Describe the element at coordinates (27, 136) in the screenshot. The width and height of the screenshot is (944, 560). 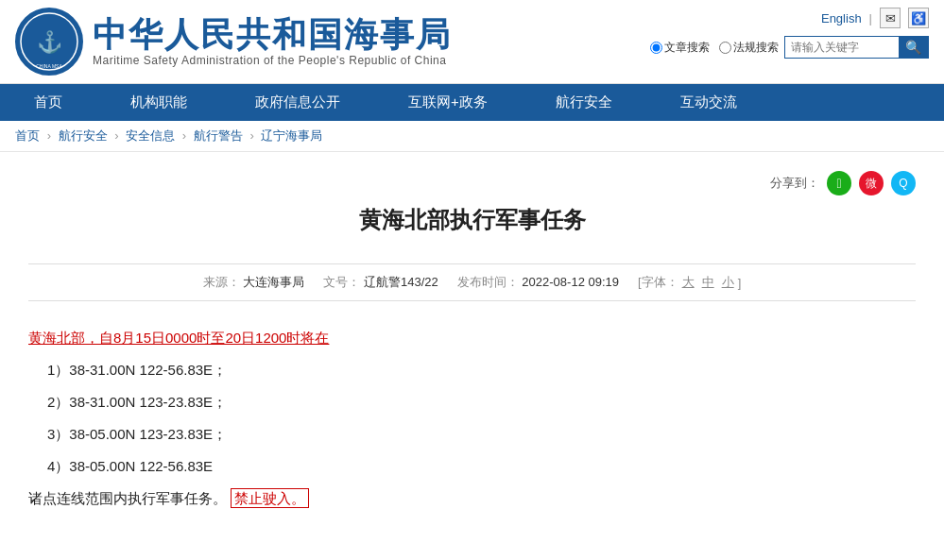
I see `breadcrumb-home: 首页` at that location.